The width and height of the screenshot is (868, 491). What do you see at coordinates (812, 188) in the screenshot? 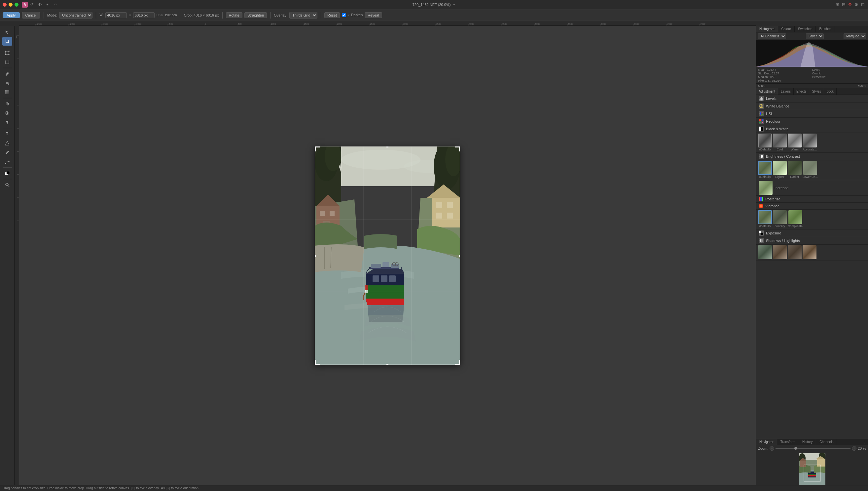
I see `increase-item: Increase...` at bounding box center [812, 188].